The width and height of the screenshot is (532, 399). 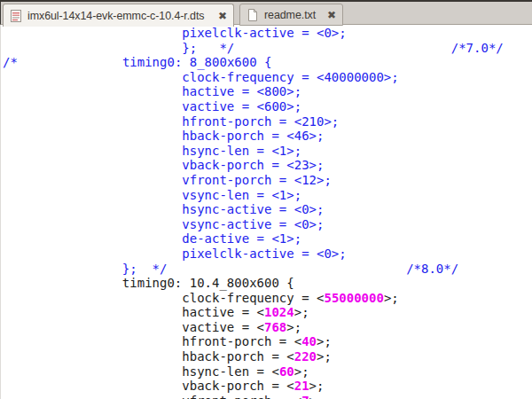 I want to click on code-line: vsync-len = <1>;, so click(x=268, y=195).